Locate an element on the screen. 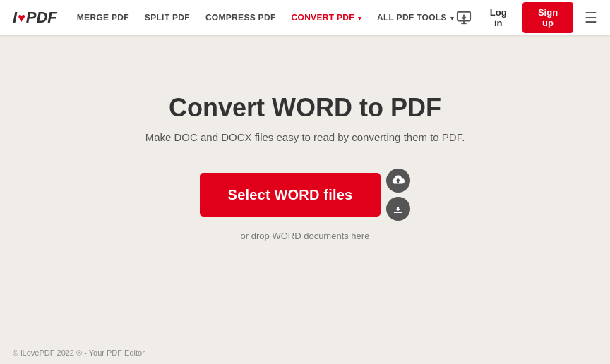 Image resolution: width=610 pixels, height=364 pixels. nav-compress-pdf: COMPRESS PDF is located at coordinates (241, 18).